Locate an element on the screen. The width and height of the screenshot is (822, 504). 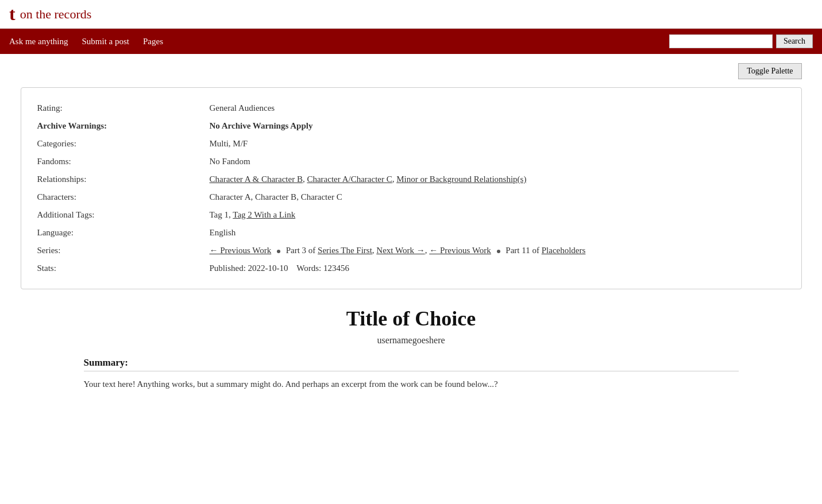
meta-row-rating: Rating: General Audiences is located at coordinates (411, 108).